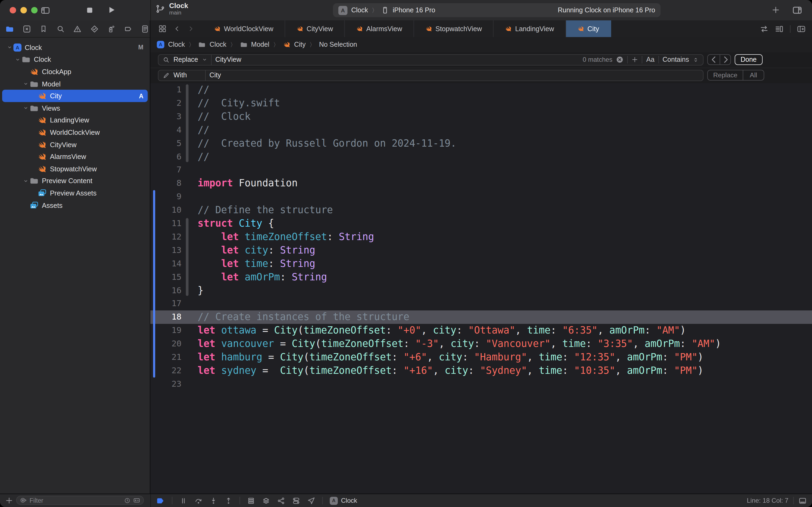 This screenshot has width=812, height=507. I want to click on code-line: 16}, so click(481, 290).